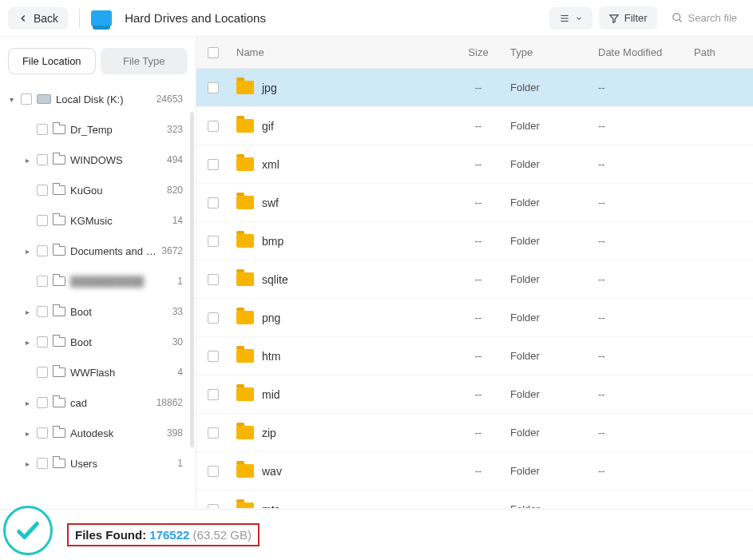 This screenshot has width=753, height=560. I want to click on files-found-box: Files Found: 176522 (63.52 GB), so click(163, 535).